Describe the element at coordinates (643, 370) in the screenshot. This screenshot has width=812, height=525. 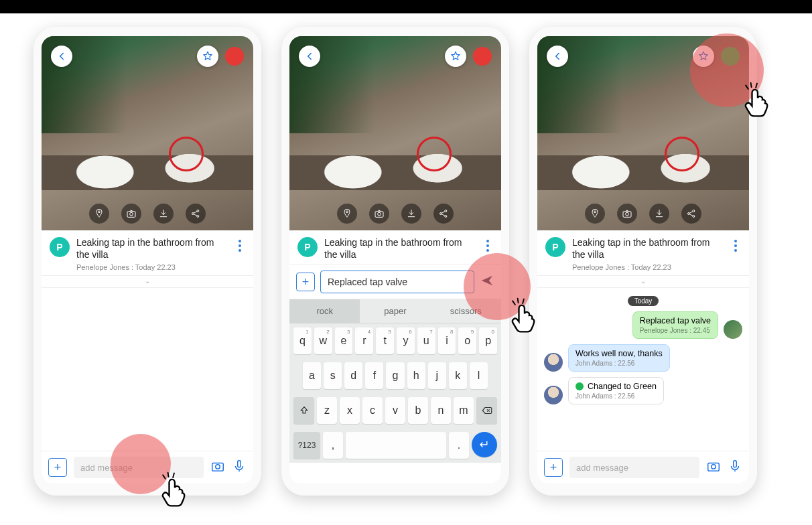
I see `messages-list: Today Replaced tap valve Penelope Jones …` at that location.